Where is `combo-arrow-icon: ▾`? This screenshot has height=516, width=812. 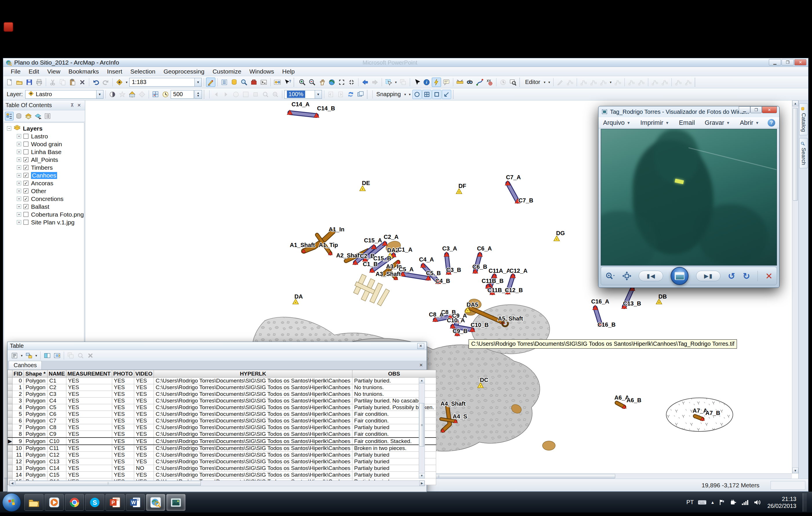 combo-arrow-icon: ▾ is located at coordinates (318, 94).